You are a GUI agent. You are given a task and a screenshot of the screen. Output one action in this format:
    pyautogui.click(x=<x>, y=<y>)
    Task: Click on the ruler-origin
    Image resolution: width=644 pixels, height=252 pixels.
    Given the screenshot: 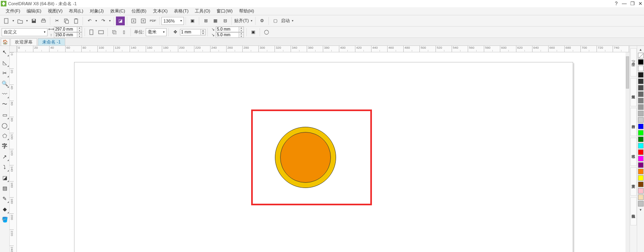 What is the action you would take?
    pyautogui.click(x=13, y=49)
    